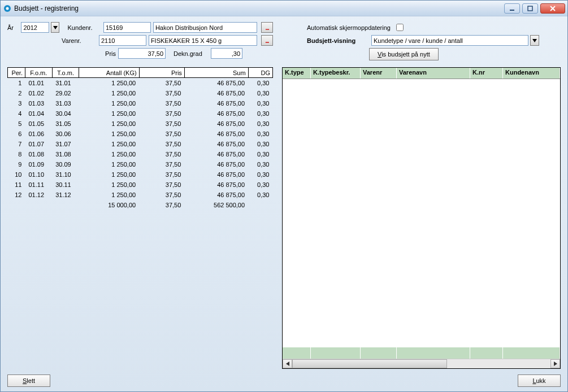 This screenshot has height=392, width=568. Describe the element at coordinates (38, 73) in the screenshot. I see `col-fom: F.o.m.` at that location.